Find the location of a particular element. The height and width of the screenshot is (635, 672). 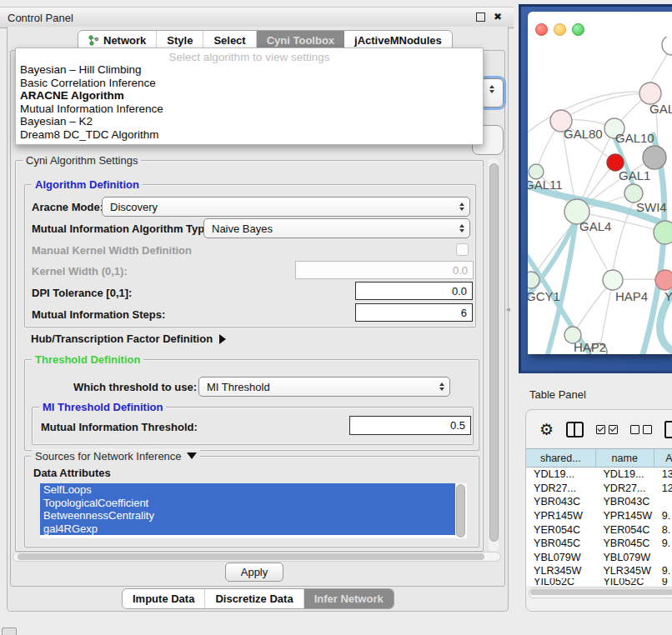

node-label: GAL80 is located at coordinates (584, 133).